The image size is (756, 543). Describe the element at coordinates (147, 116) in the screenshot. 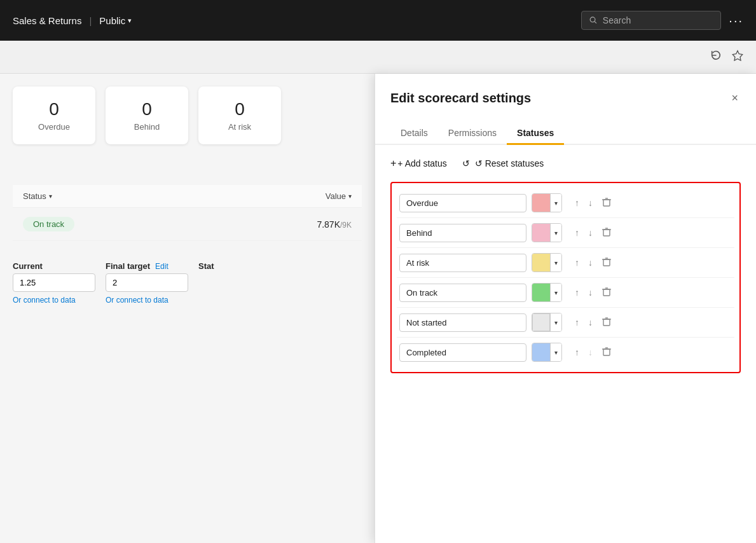

I see `summary-card-behind: 0 Behind` at that location.